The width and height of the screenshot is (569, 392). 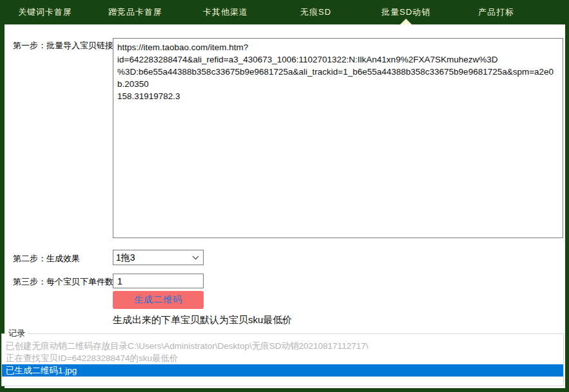 What do you see at coordinates (406, 22) in the screenshot?
I see `active-tab-triangle-icon` at bounding box center [406, 22].